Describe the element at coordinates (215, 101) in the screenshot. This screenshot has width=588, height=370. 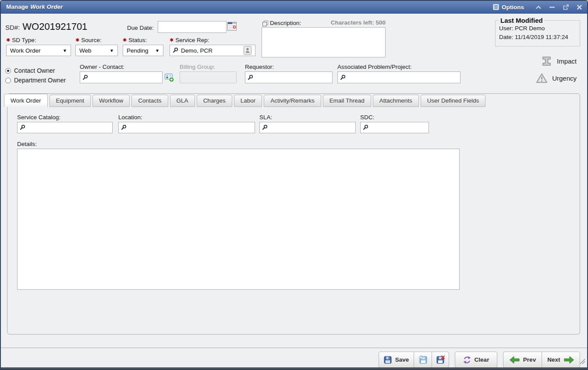
I see `tab-charges: Charges` at that location.